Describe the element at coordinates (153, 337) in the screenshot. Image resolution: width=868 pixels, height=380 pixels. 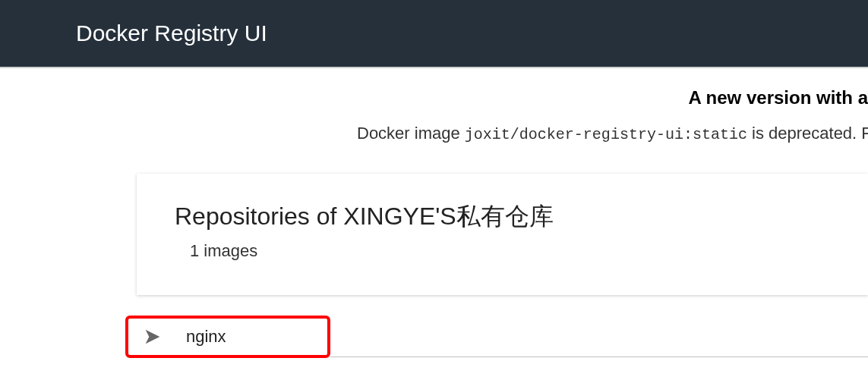
I see `chevron-right-icon` at that location.